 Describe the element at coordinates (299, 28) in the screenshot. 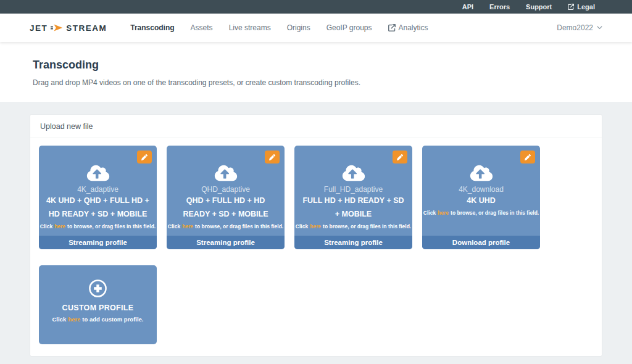

I see `nav-item-origins: Origins` at that location.